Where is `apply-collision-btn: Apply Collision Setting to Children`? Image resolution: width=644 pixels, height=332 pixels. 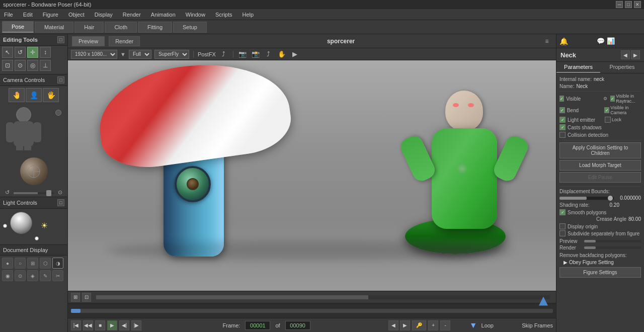
apply-collision-btn: Apply Collision Setting to Children is located at coordinates (600, 150).